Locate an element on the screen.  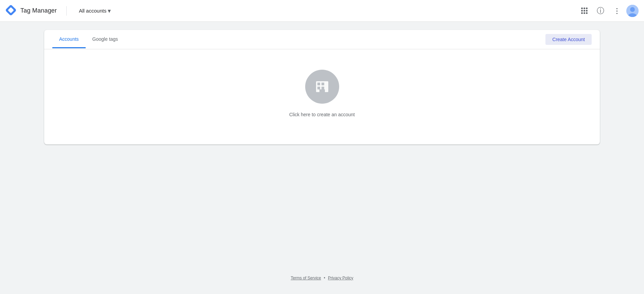
terms-of-service-link: Terms of Service is located at coordinates (306, 278).